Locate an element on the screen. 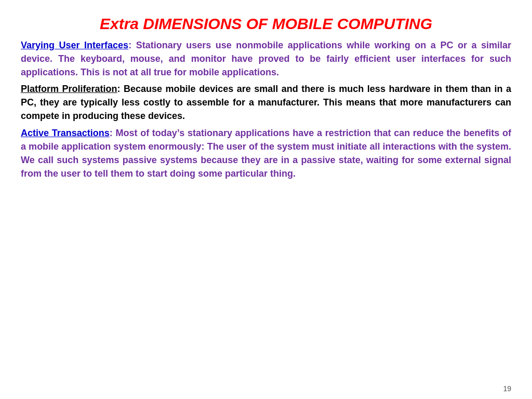  platform-proliferation-link: Platform Proliferation is located at coordinates (69, 89).